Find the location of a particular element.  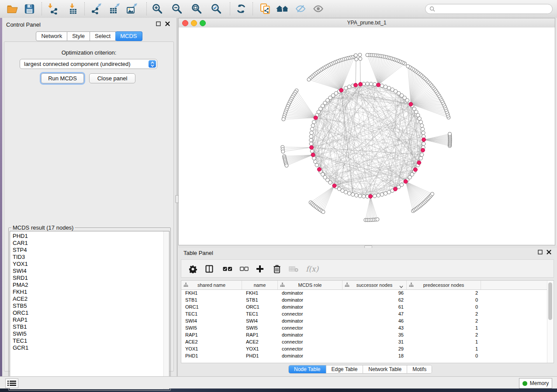

zoom-selected-icon is located at coordinates (216, 9).